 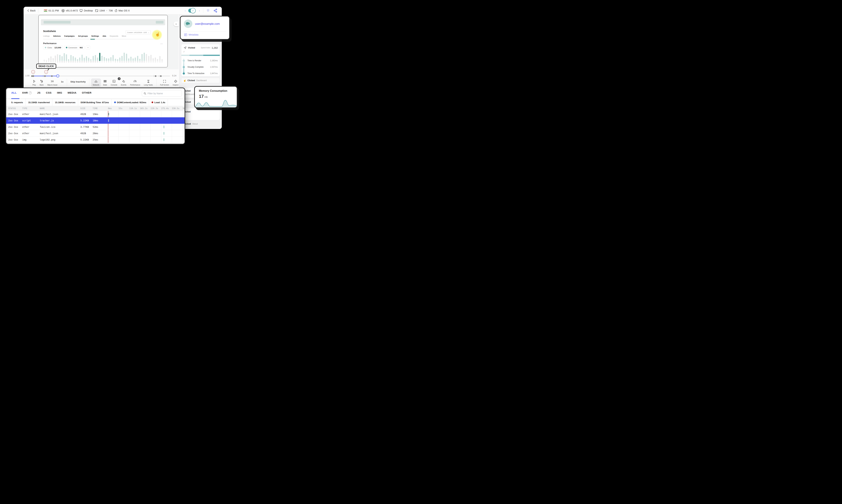 What do you see at coordinates (162, 94) in the screenshot?
I see `filter-field` at bounding box center [162, 94].